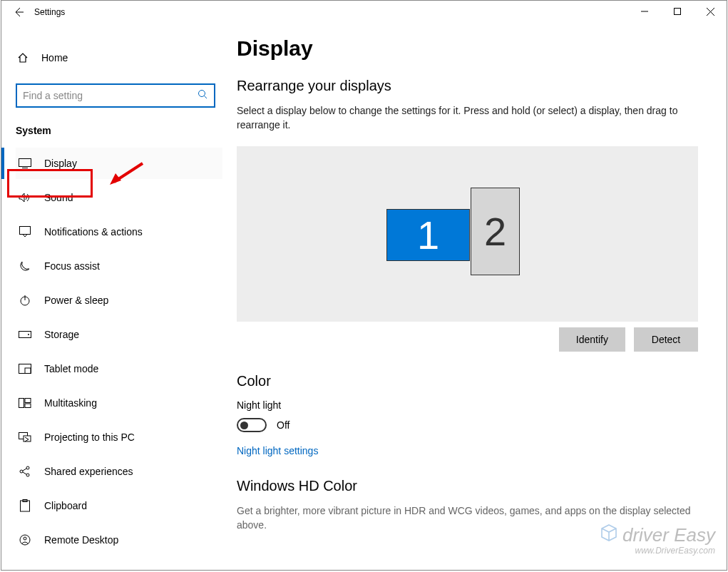  Describe the element at coordinates (71, 403) in the screenshot. I see `sidebar-item-label: Multitasking` at that location.